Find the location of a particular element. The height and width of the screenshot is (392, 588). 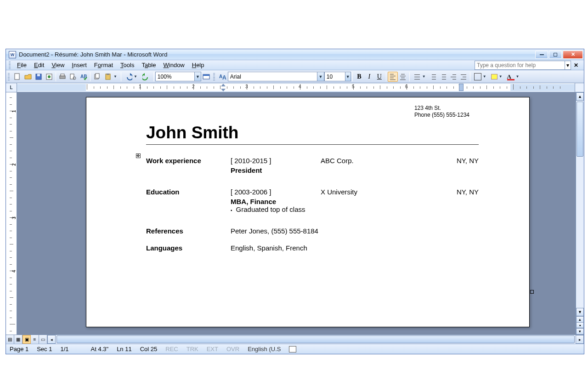

work-dates: [ 2010-2015 ] is located at coordinates (276, 161).